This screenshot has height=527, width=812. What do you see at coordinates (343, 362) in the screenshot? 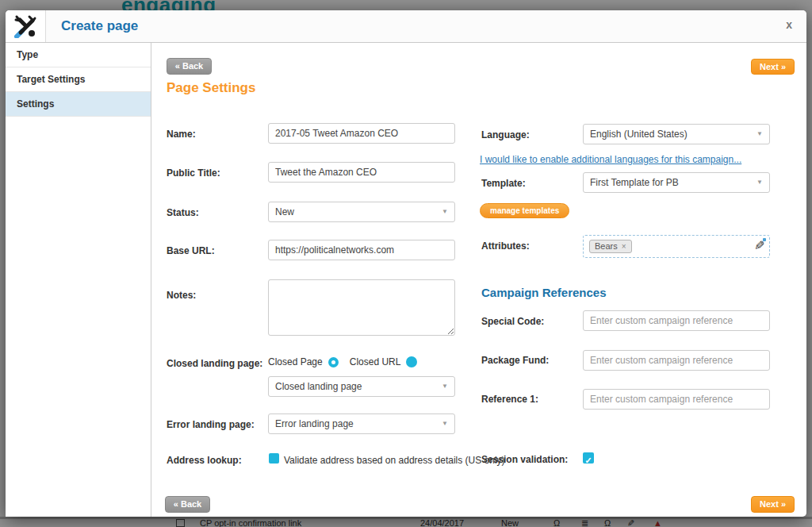
I see `closed-landing-radio-group: Closed Page Closed URL` at bounding box center [343, 362].